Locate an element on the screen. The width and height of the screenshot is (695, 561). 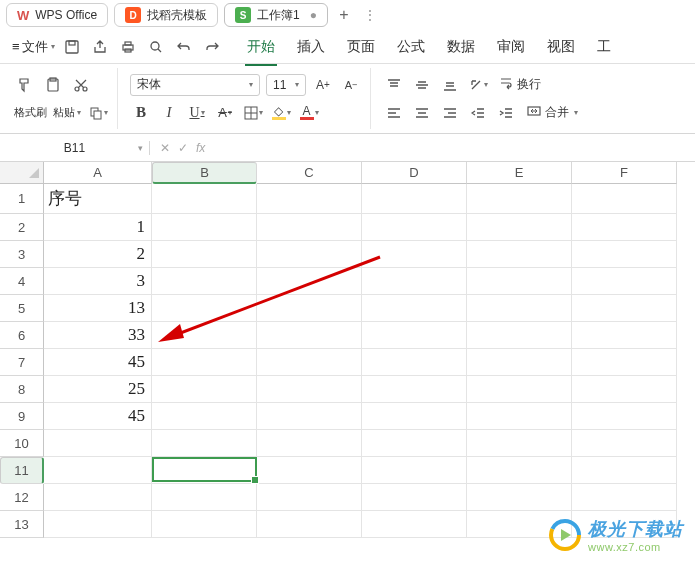
row-header: 3 is located at coordinates (22, 254).